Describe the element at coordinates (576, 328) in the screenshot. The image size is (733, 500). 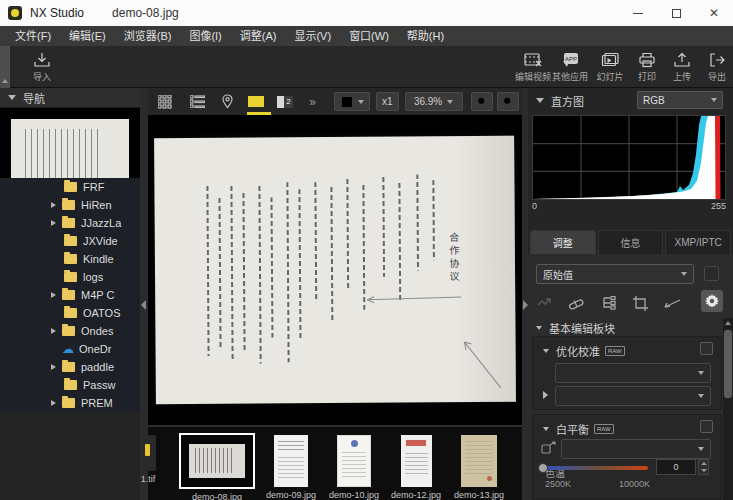
I see `basic-edit-section-header: 基本编辑板块` at that location.